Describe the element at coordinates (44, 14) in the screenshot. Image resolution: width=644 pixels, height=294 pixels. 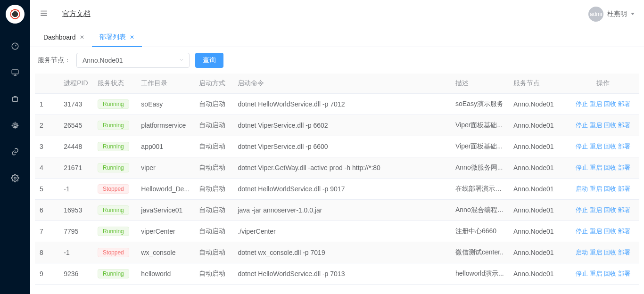
I see `menu-toggle-icon` at that location.